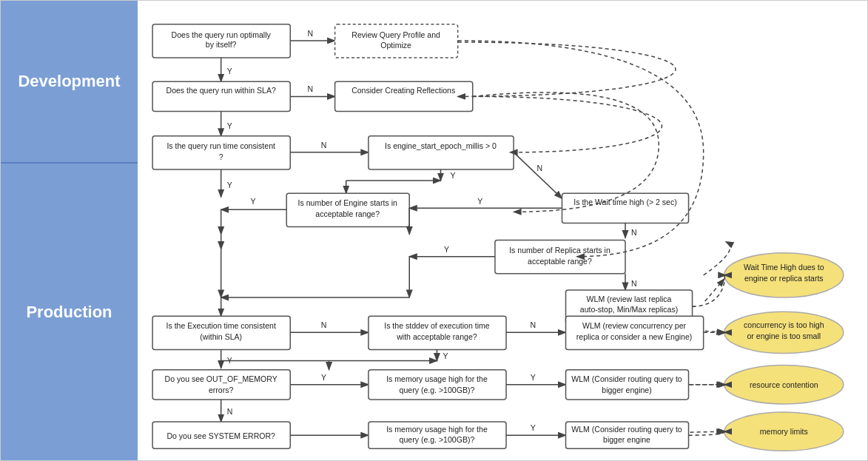 This screenshot has height=461, width=868. I want to click on node-q2-text: Does the query run within SLA?, so click(221, 90).